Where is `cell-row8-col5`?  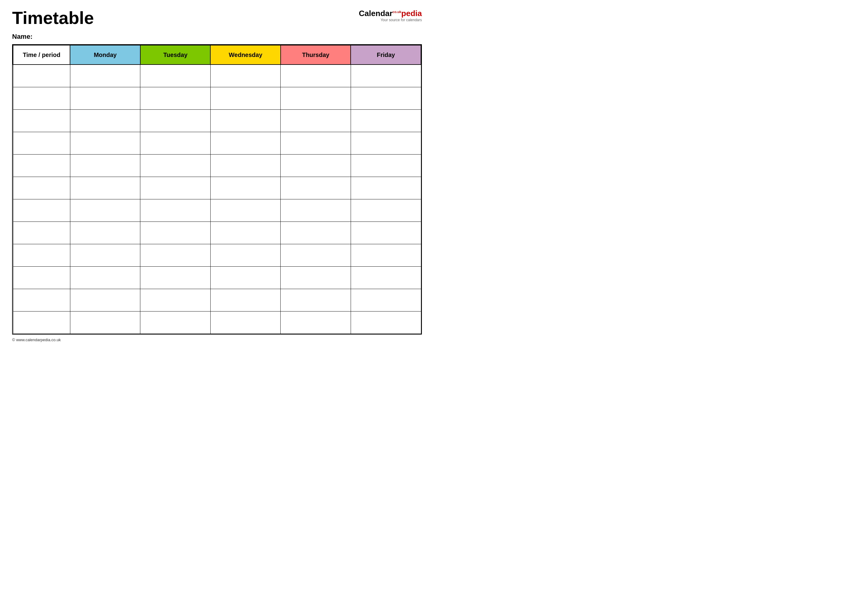 cell-row8-col5 is located at coordinates (316, 233).